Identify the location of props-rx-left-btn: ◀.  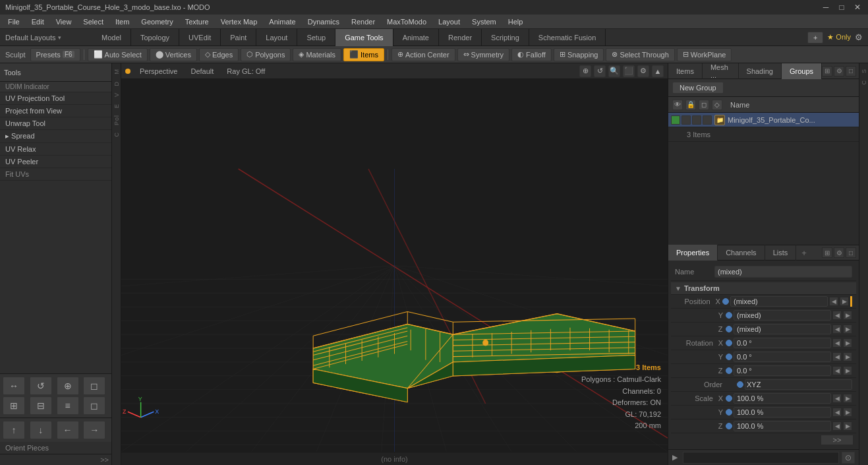
(837, 343).